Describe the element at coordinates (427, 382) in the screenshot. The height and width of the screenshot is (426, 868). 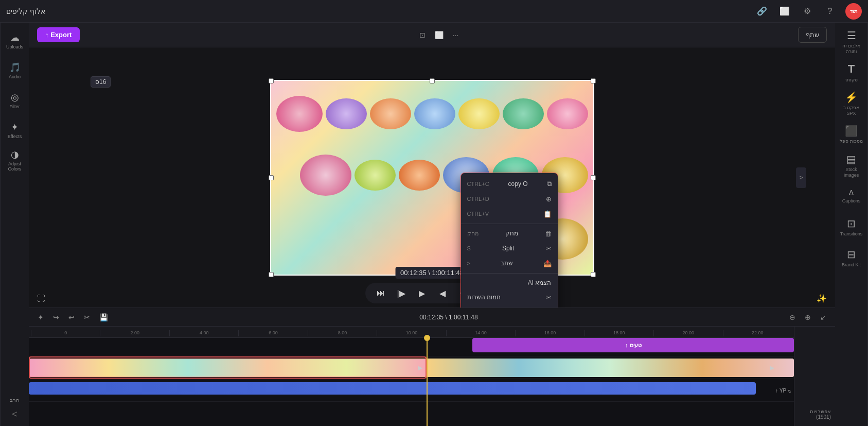
I see `playhead` at that location.